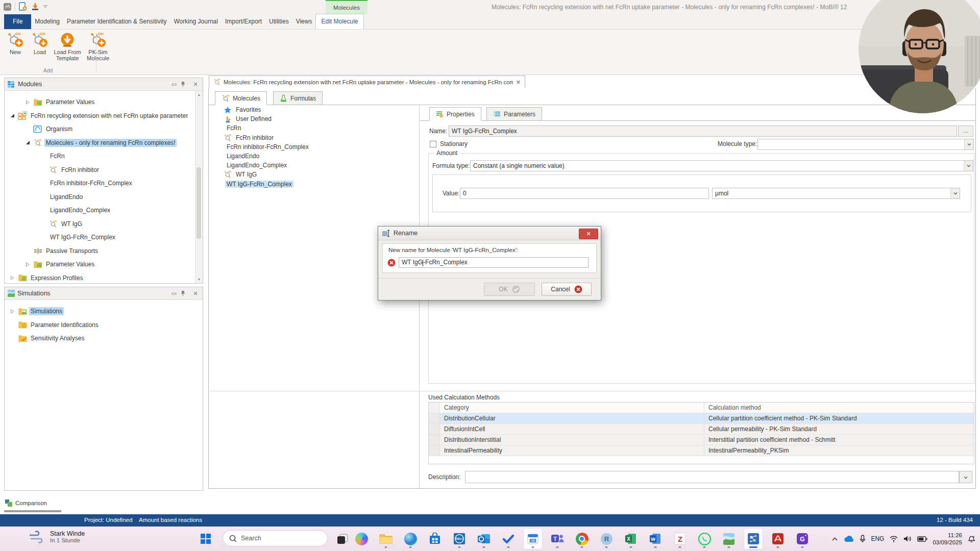  What do you see at coordinates (314, 147) in the screenshot?
I see `list-item: FcRn inhibitor-FcRn_Complex` at bounding box center [314, 147].